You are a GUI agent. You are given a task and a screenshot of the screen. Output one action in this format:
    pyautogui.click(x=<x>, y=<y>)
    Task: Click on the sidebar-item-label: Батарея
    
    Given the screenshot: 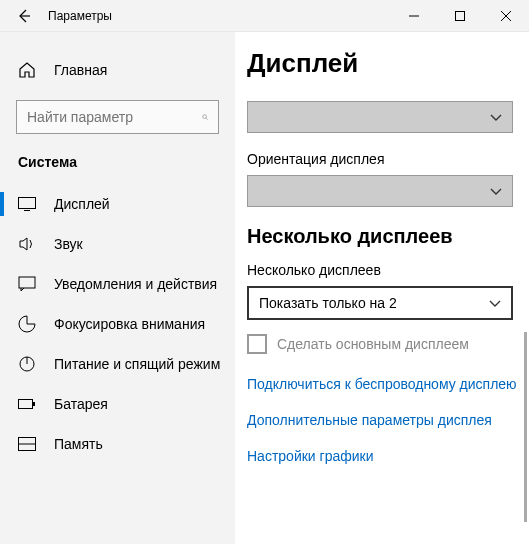 What is the action you would take?
    pyautogui.click(x=81, y=404)
    